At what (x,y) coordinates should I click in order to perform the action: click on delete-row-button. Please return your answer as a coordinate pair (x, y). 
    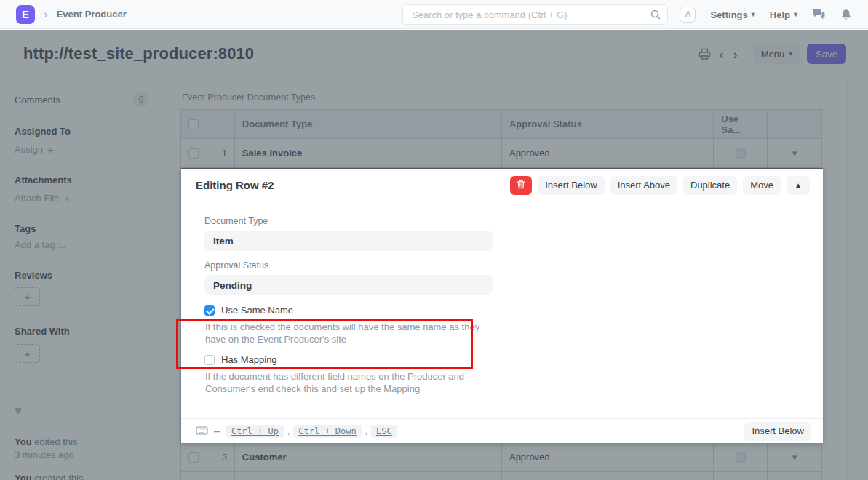
    Looking at the image, I should click on (521, 185).